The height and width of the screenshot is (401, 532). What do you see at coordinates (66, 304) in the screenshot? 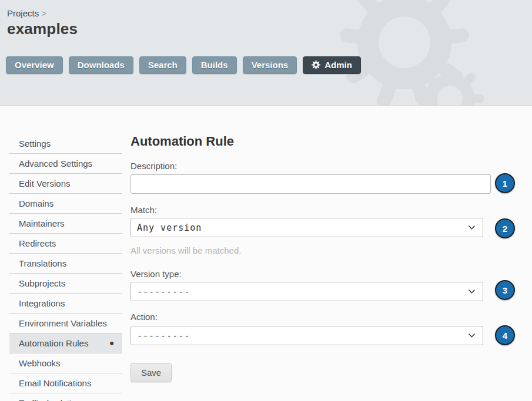
I see `sidebar-item-integrations: Integrations` at bounding box center [66, 304].